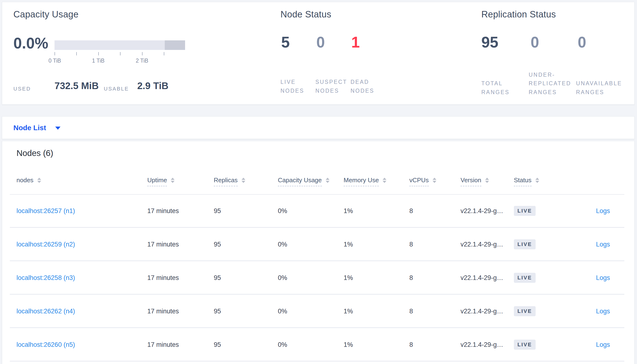 Image resolution: width=637 pixels, height=364 pixels. I want to click on unavailable-ranges-label: UNAVAILABLE RANGES, so click(606, 88).